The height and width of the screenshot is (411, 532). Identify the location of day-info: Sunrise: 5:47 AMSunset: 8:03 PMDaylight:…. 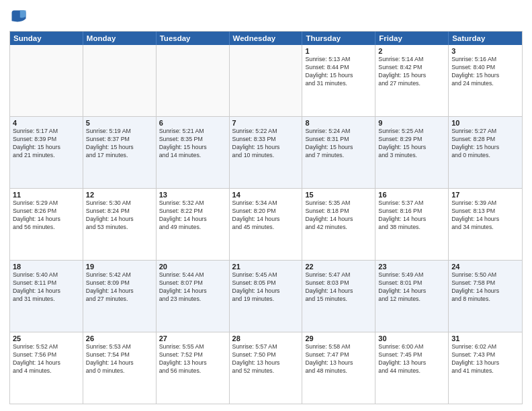
(339, 287).